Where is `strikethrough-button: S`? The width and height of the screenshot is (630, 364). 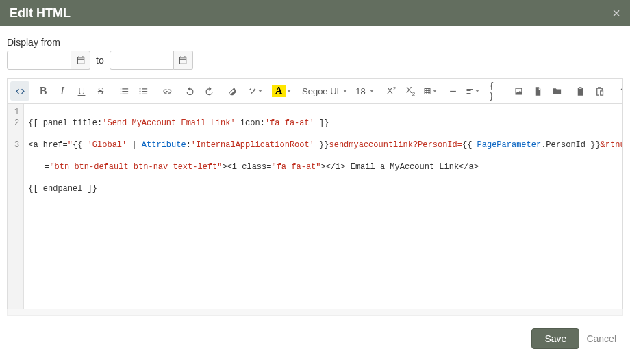
strikethrough-button: S is located at coordinates (101, 91).